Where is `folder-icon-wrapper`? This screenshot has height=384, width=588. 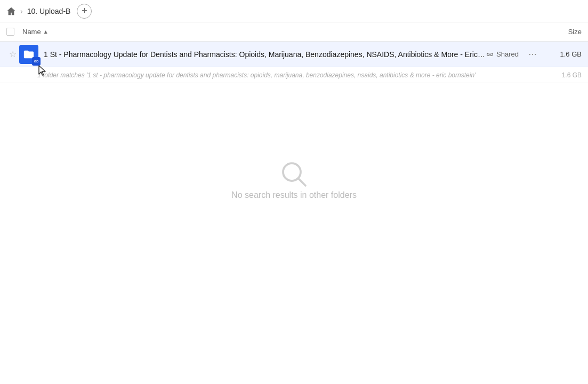 folder-icon-wrapper is located at coordinates (29, 54).